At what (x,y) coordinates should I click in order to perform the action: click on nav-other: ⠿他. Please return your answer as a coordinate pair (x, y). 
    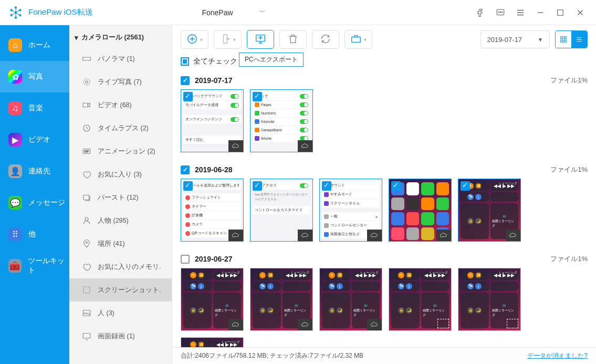
    Looking at the image, I should click on (35, 234).